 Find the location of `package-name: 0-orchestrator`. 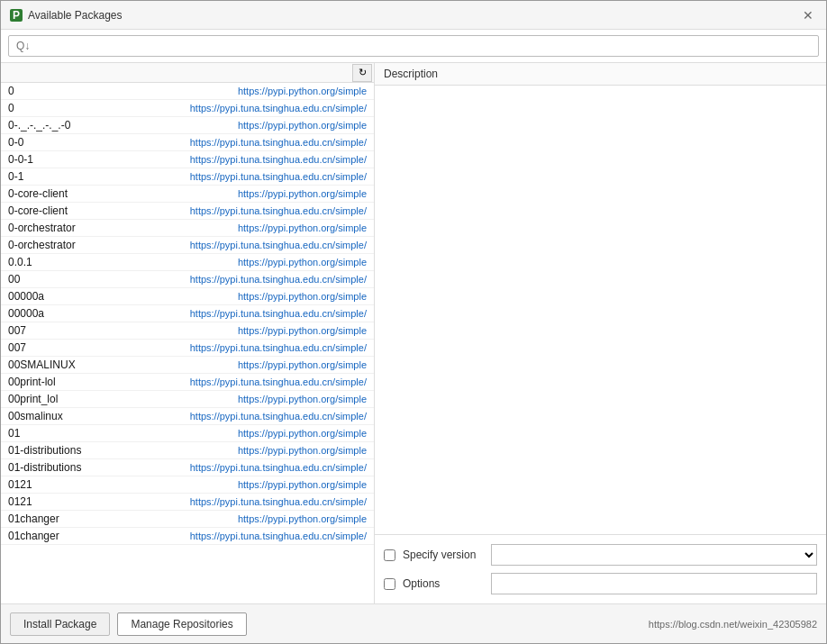

package-name: 0-orchestrator is located at coordinates (41, 245).